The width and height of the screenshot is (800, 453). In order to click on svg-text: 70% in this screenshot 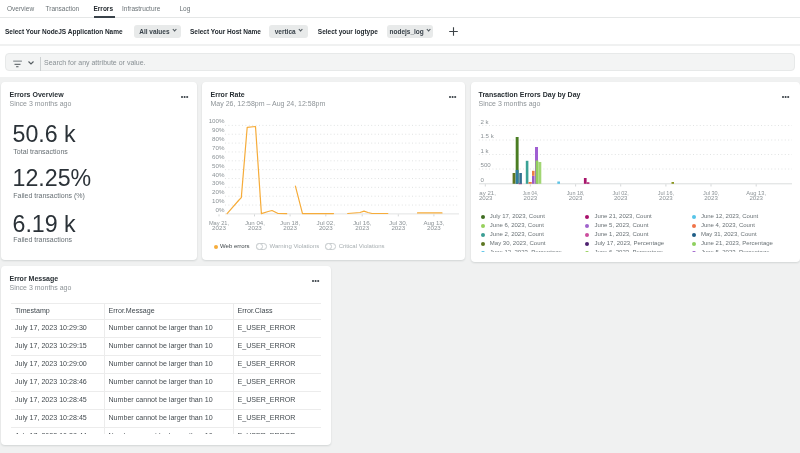, I will do `click(218, 148)`.